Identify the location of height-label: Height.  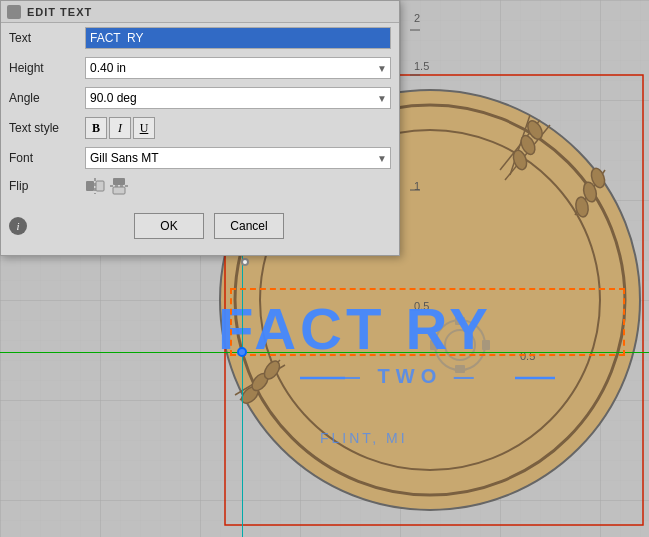
(44, 68).